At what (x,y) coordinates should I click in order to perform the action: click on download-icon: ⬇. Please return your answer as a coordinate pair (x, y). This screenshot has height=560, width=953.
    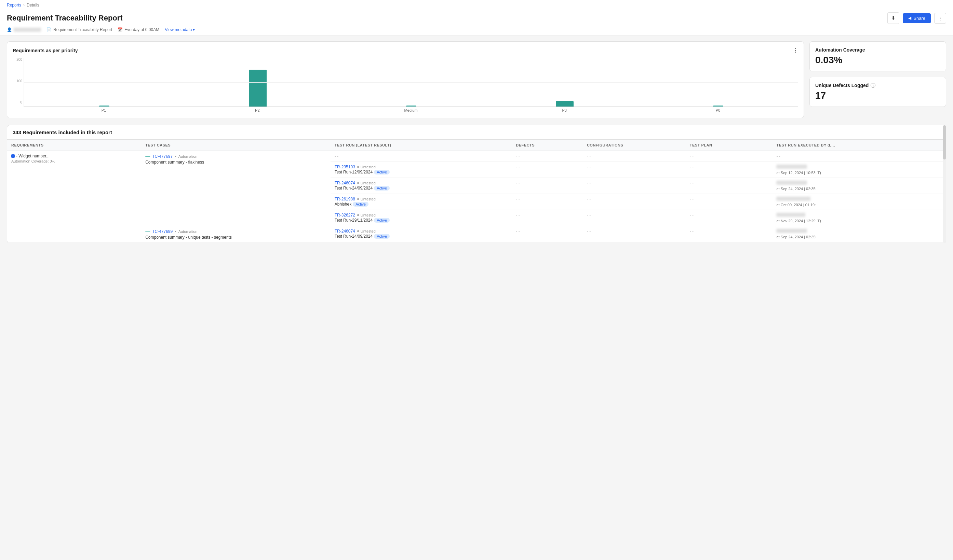
    Looking at the image, I should click on (893, 18).